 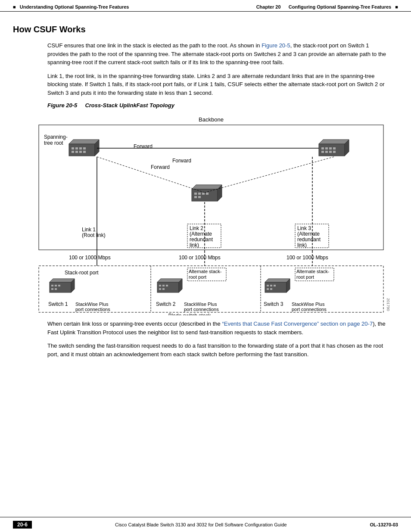 I want to click on switch1-group, so click(x=62, y=286).